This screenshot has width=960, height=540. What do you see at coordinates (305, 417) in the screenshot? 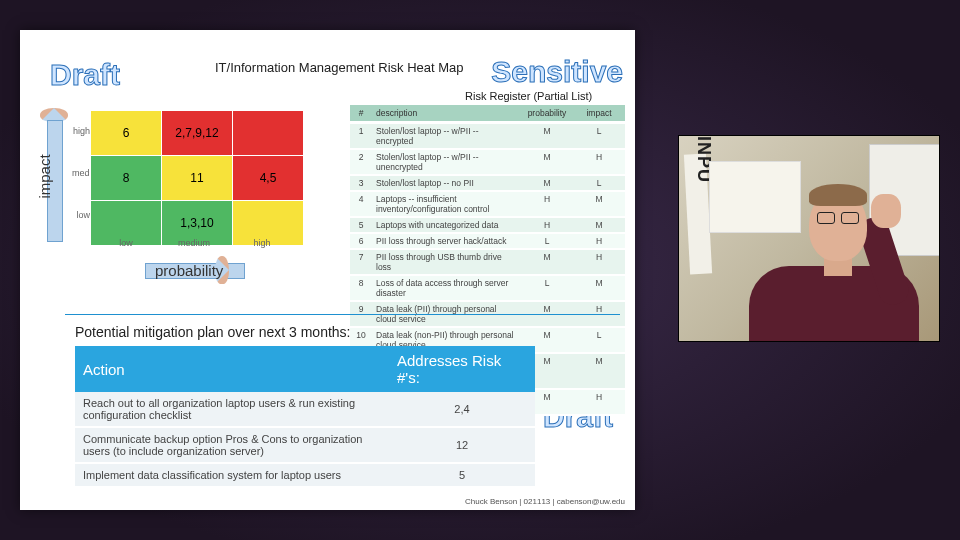
I see `mitigation-table: Action Addresses Risk #'s: Reach out to …` at bounding box center [305, 417].